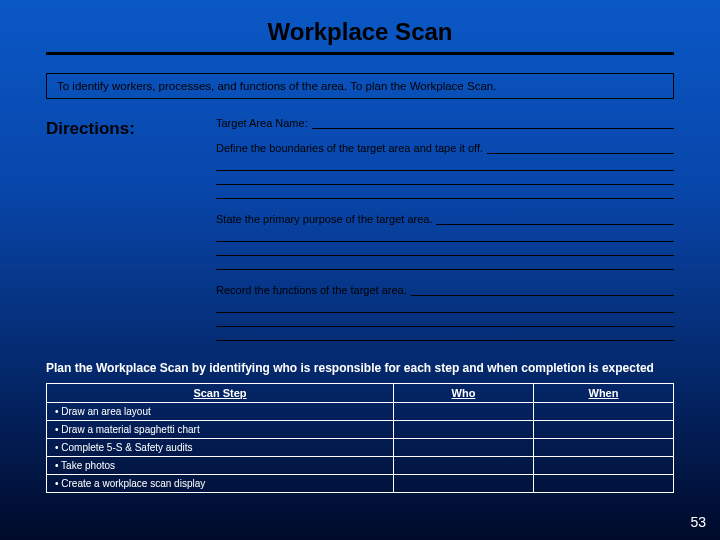 Image resolution: width=720 pixels, height=540 pixels. I want to click on table-row: Create a workplace scan display, so click(360, 483).